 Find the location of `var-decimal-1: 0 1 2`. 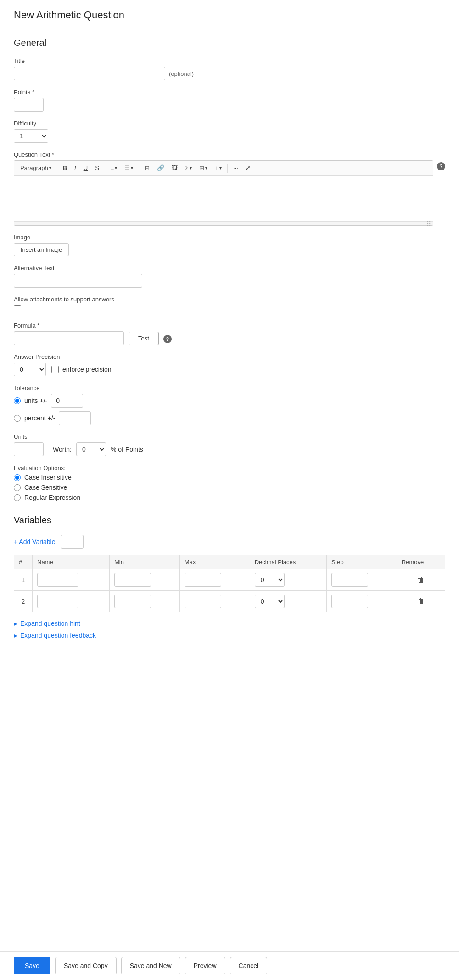

var-decimal-1: 0 1 2 is located at coordinates (270, 580).